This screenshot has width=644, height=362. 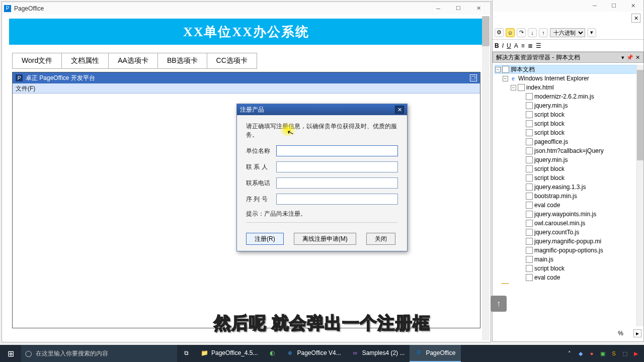 I want to click on tree-item: −eWindows Internet Explorer, so click(x=568, y=78).